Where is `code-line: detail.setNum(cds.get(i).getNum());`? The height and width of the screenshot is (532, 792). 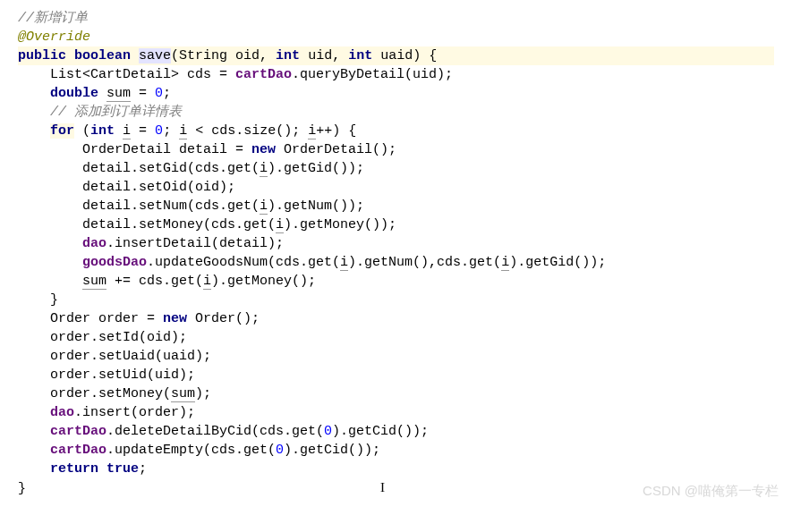 code-line: detail.setNum(cds.get(i).getNum()); is located at coordinates (396, 206).